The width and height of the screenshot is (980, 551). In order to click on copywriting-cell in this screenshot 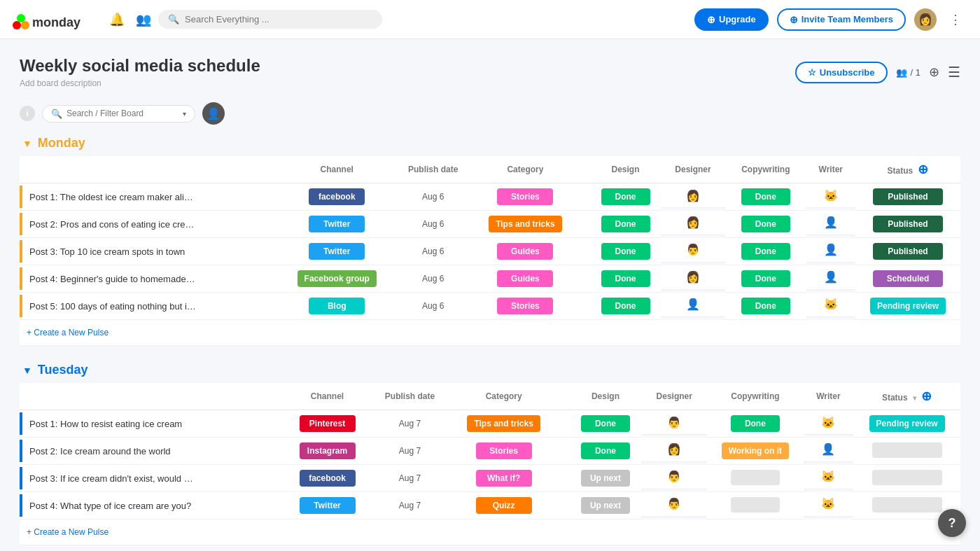, I will do `click(755, 479)`.